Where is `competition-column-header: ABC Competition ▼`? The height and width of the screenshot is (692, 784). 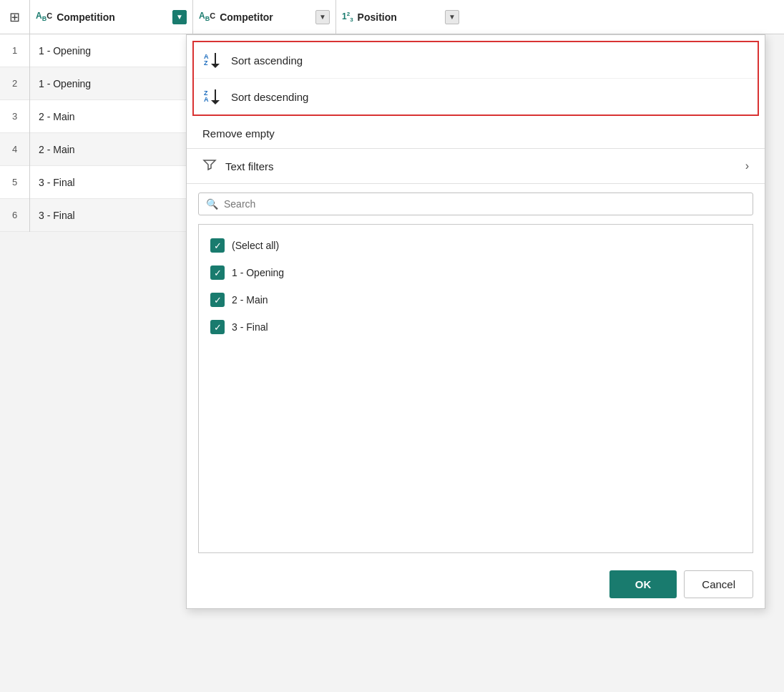
competition-column-header: ABC Competition ▼ is located at coordinates (112, 17).